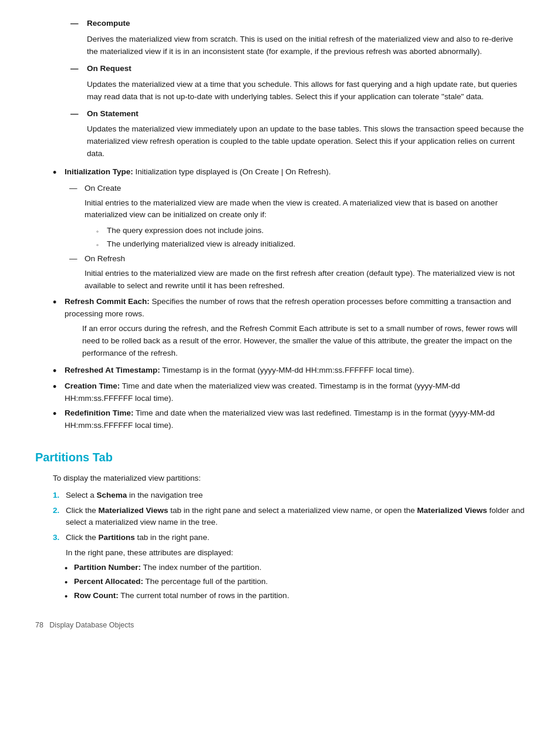 Image resolution: width=560 pixels, height=746 pixels. Describe the element at coordinates (113, 114) in the screenshot. I see `on-statement-label: On Statement` at that location.